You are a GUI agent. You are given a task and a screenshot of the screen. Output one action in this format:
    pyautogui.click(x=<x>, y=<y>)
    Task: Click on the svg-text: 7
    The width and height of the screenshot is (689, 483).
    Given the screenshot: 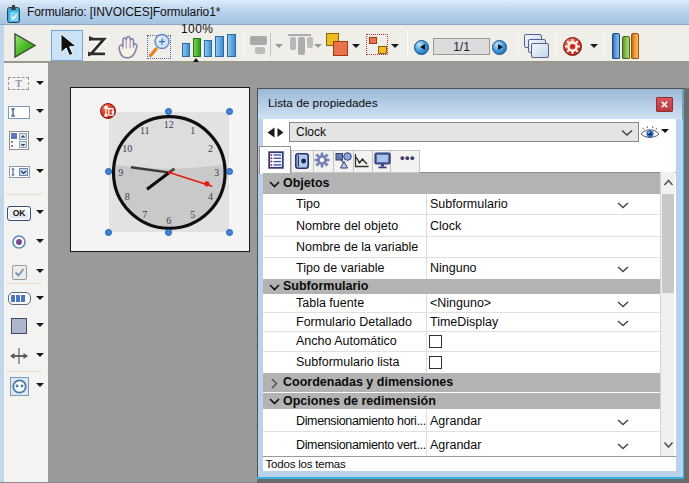 What is the action you would take?
    pyautogui.click(x=144, y=214)
    